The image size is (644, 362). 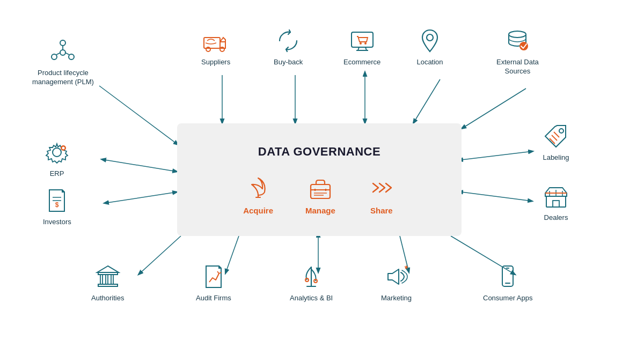 I want to click on data-governance-box: DATA GOVERNANCE Acquire, so click(x=319, y=180).